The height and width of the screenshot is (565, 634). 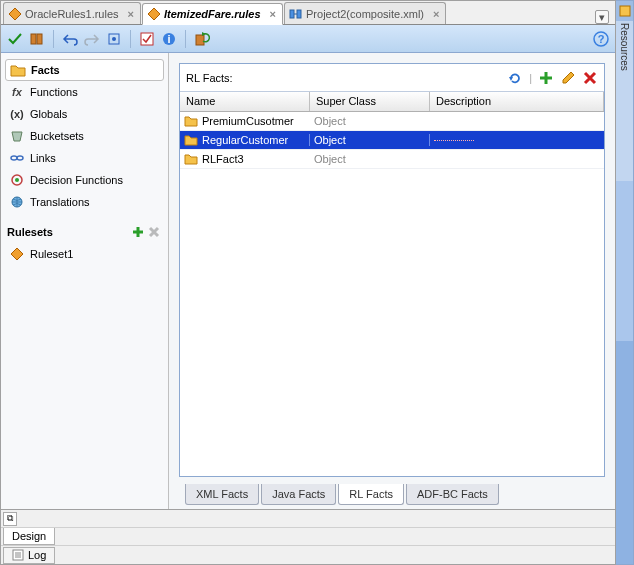 I want to click on sidebar-item-label: Globals, so click(x=48, y=114).